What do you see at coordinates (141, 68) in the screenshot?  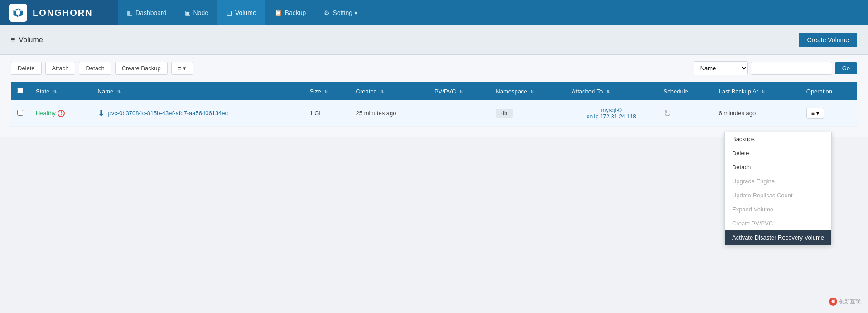 I see `create-backup-button: Create Backup` at bounding box center [141, 68].